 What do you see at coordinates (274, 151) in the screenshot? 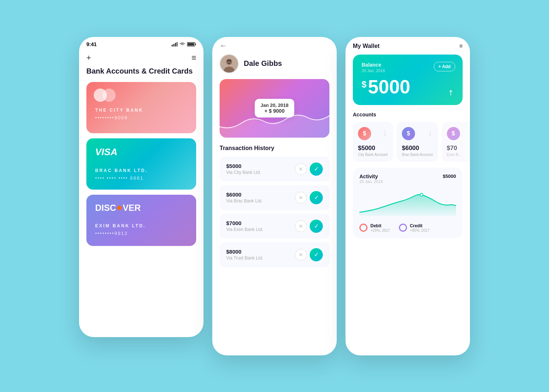
I see `tx-title: Transaction History` at bounding box center [274, 151].